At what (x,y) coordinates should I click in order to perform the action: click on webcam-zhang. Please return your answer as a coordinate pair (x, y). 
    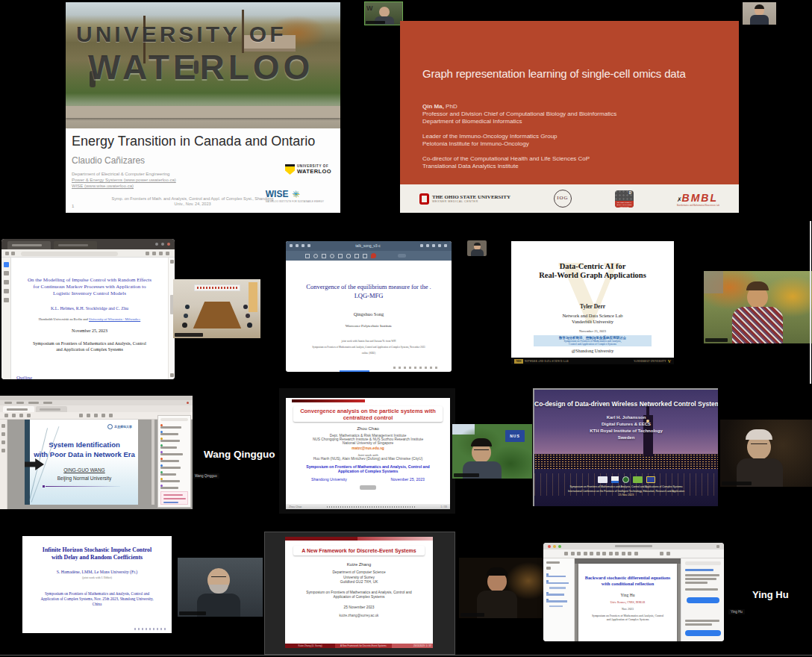
    Looking at the image, I should click on (502, 588).